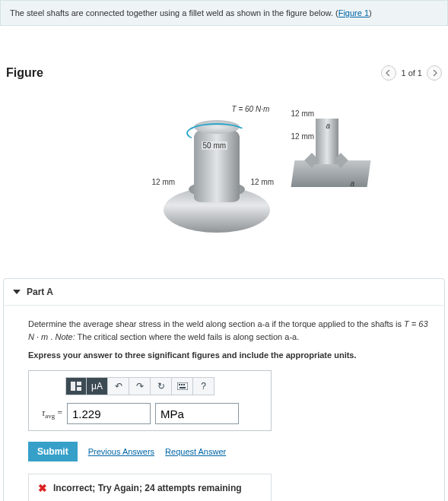  What do you see at coordinates (354, 13) in the screenshot?
I see `figure-link: Figure 1` at bounding box center [354, 13].